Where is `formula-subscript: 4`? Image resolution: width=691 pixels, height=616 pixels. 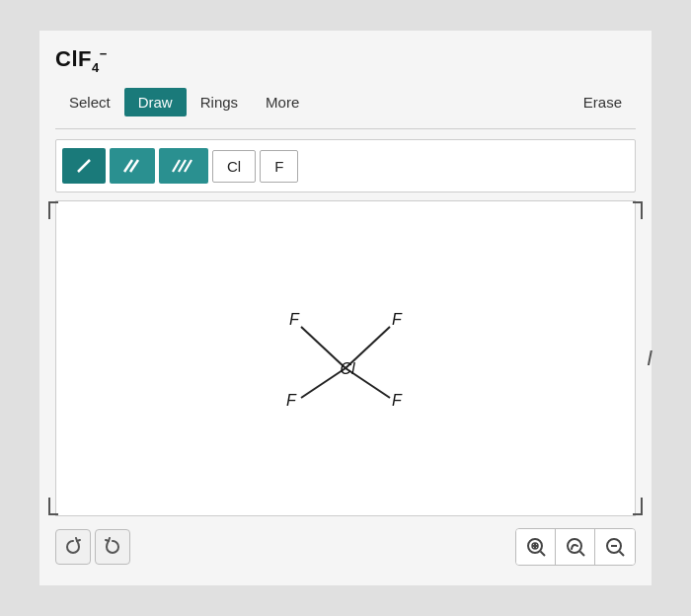
formula-subscript: 4 is located at coordinates (96, 67).